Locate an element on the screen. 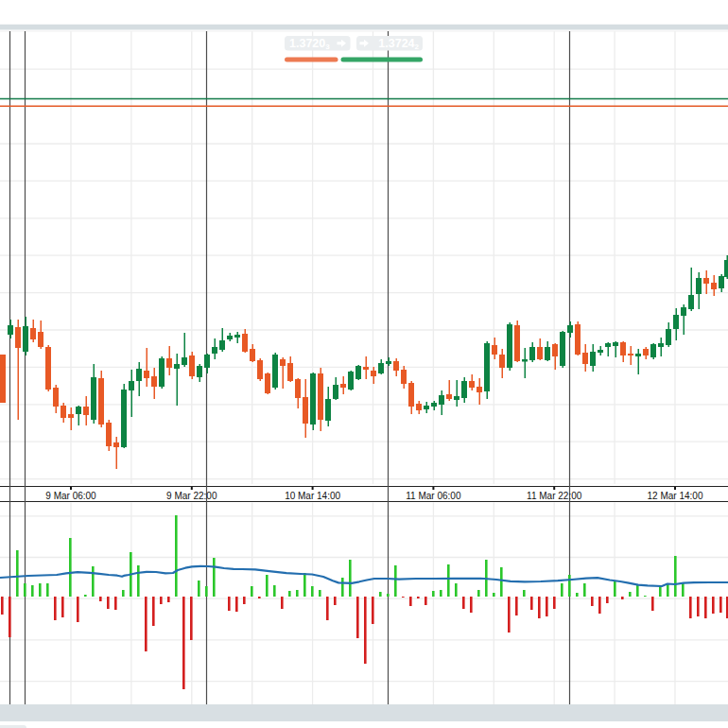 Image resolution: width=728 pixels, height=728 pixels. svg-text: 9 Mar 22:00 is located at coordinates (192, 495).